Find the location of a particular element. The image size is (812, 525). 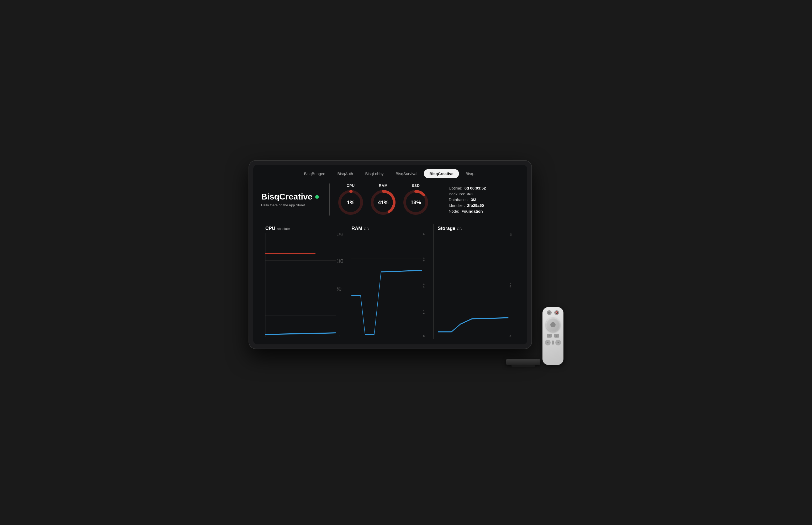

svg-text: 3 is located at coordinates (424, 260).